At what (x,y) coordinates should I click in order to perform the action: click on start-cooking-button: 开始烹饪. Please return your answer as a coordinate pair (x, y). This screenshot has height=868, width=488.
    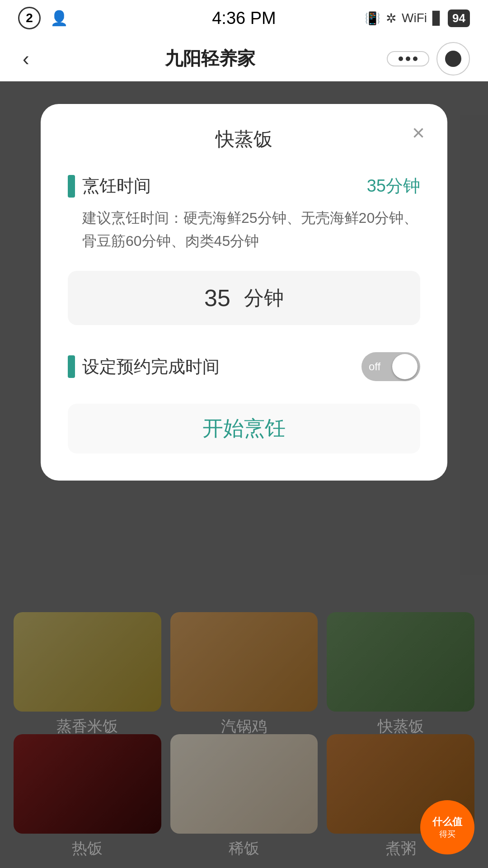
    Looking at the image, I should click on (244, 429).